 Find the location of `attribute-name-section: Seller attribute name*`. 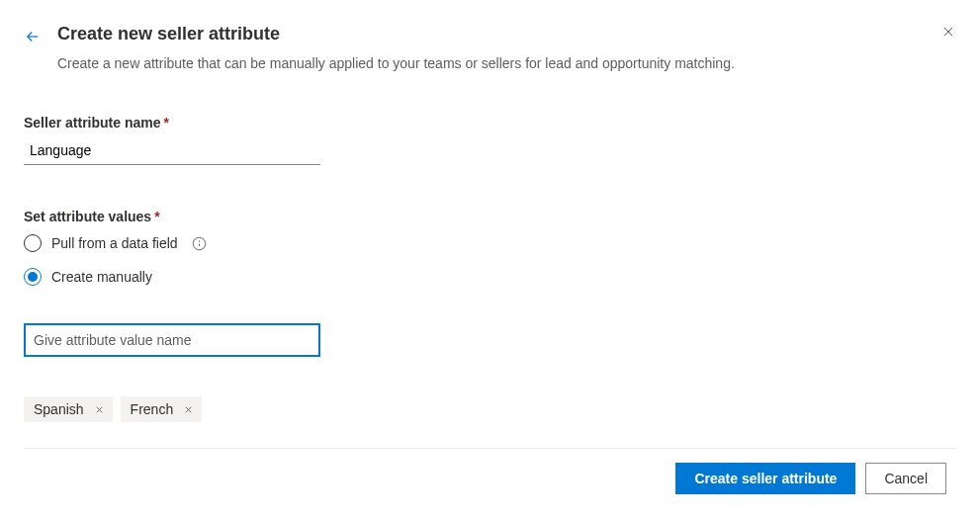

attribute-name-section: Seller attribute name* is located at coordinates (490, 140).